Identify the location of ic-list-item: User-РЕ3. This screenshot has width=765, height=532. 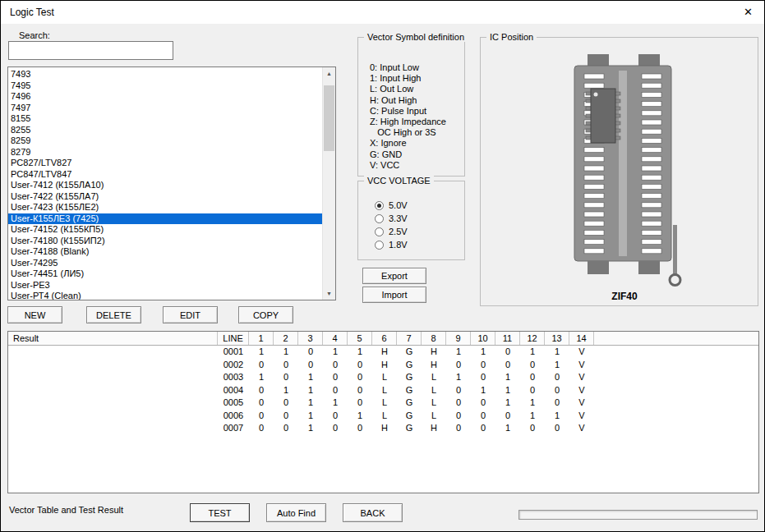
(165, 286).